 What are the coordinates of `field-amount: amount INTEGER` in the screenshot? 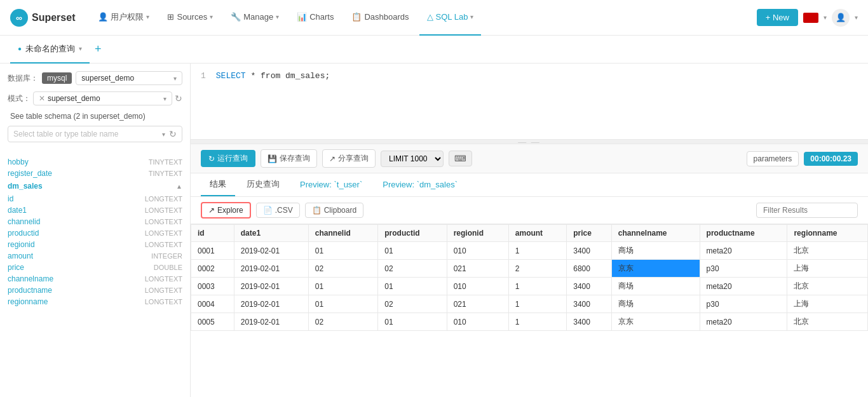 It's located at (95, 256).